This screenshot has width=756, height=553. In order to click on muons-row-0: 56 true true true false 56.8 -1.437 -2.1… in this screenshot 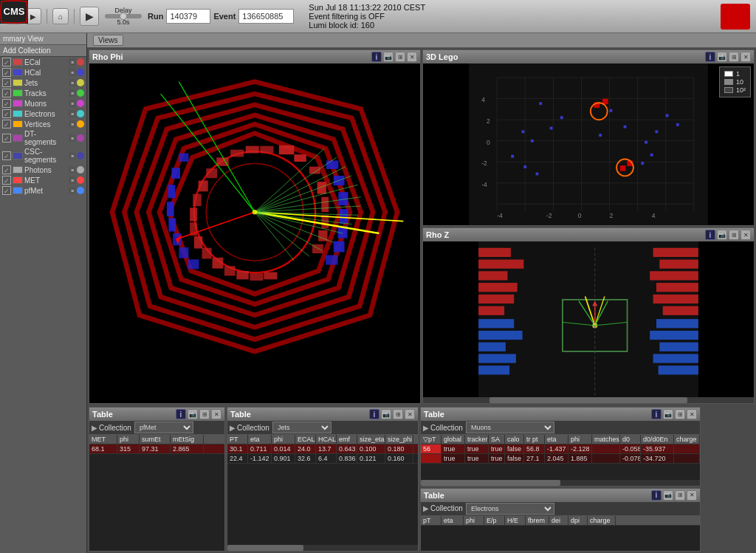, I will do `click(560, 449)`.